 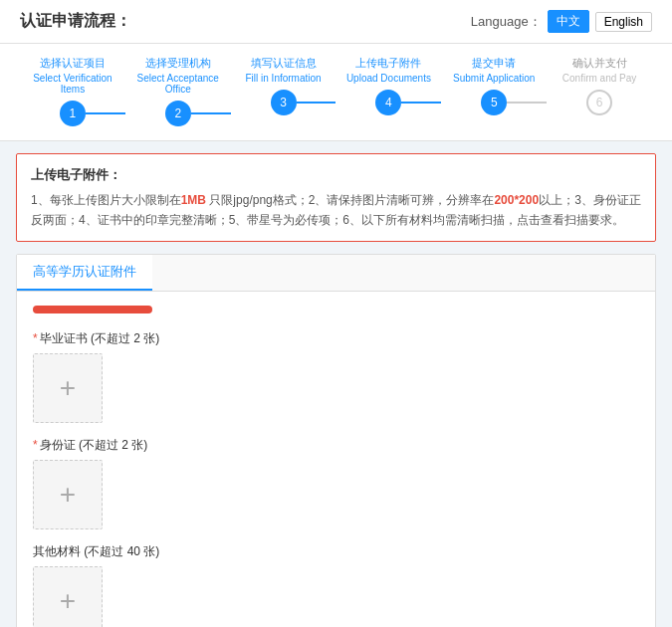 I want to click on language-section: Language： 中文 English, so click(x=561, y=22).